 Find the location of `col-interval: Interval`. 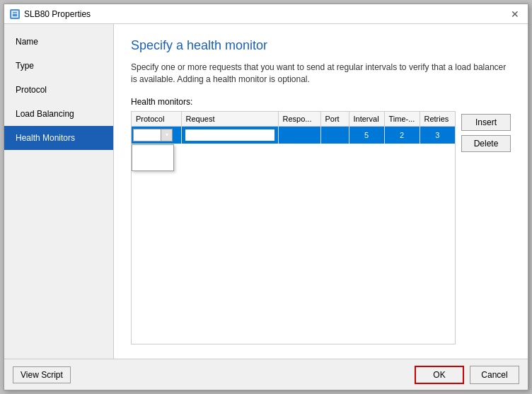

col-interval: Interval is located at coordinates (366, 119).